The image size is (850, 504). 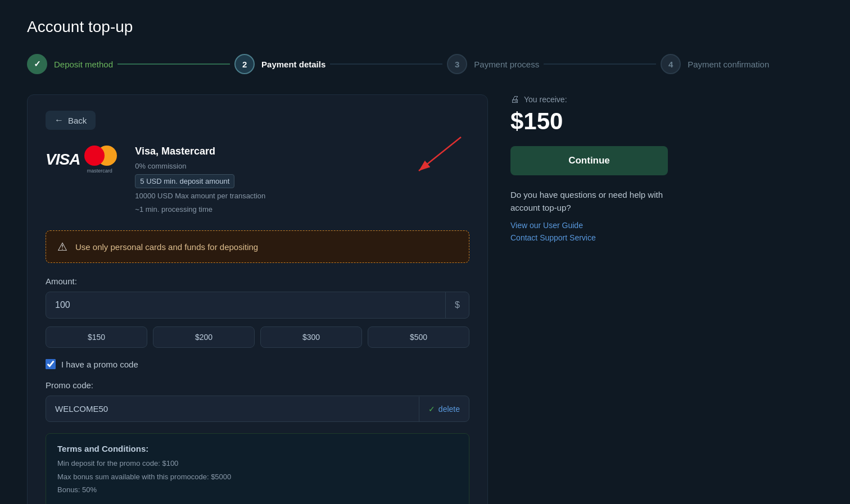 What do you see at coordinates (545, 99) in the screenshot?
I see `receive-label-text: You receive:` at bounding box center [545, 99].